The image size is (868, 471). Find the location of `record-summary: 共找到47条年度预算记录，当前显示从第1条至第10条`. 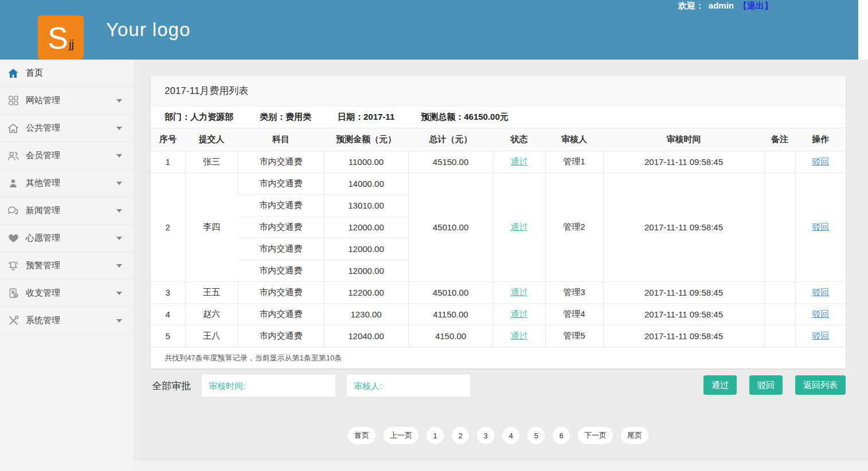

record-summary: 共找到47条年度预算记录，当前显示从第1条至第10条 is located at coordinates (498, 358).